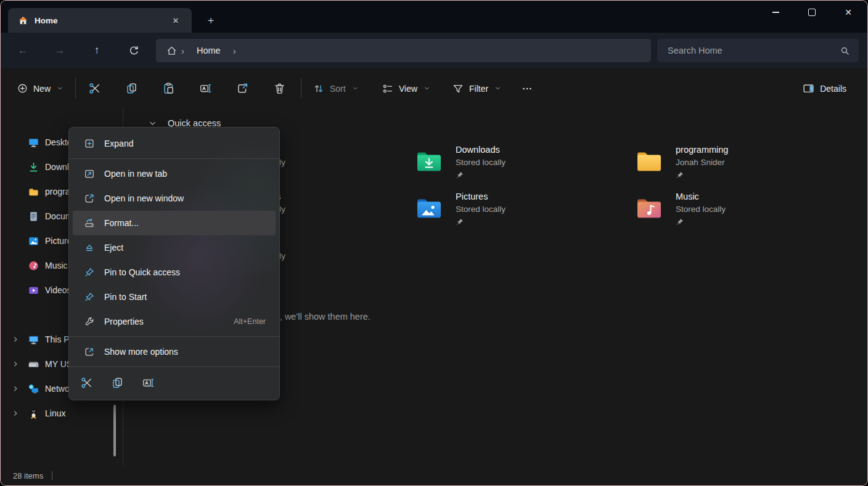 Image resolution: width=868 pixels, height=486 pixels. Describe the element at coordinates (208, 51) in the screenshot. I see `breadcrumb-segment: Home` at that location.